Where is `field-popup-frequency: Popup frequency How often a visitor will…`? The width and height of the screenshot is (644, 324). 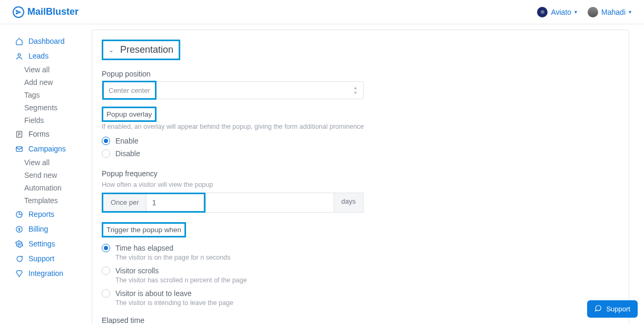 field-popup-frequency: Popup frequency How often a visitor will… is located at coordinates (360, 191).